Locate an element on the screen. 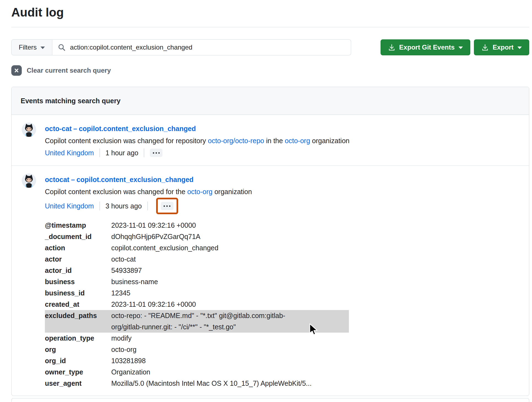  detail-key: org is located at coordinates (78, 350).